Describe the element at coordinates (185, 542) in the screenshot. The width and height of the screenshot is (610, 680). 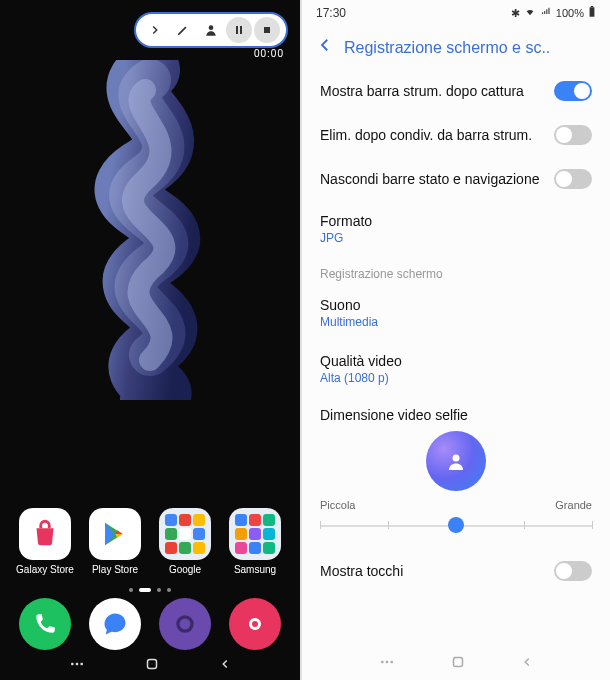
I see `app-google-folder: Google` at that location.